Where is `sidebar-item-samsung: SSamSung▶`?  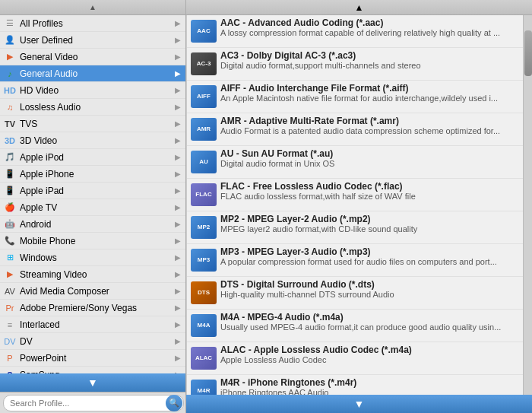 sidebar-item-samsung: SSamSung▶ is located at coordinates (93, 370).